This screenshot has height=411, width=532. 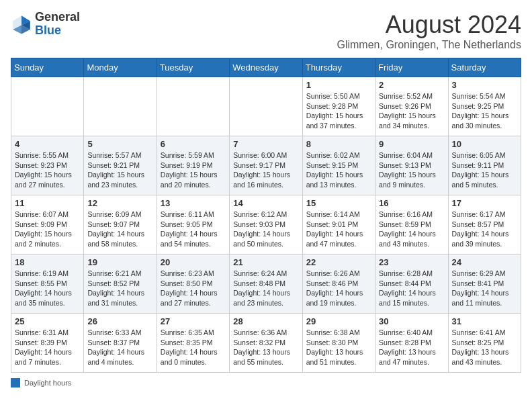 What do you see at coordinates (47, 321) in the screenshot?
I see `day-number: 25` at bounding box center [47, 321].